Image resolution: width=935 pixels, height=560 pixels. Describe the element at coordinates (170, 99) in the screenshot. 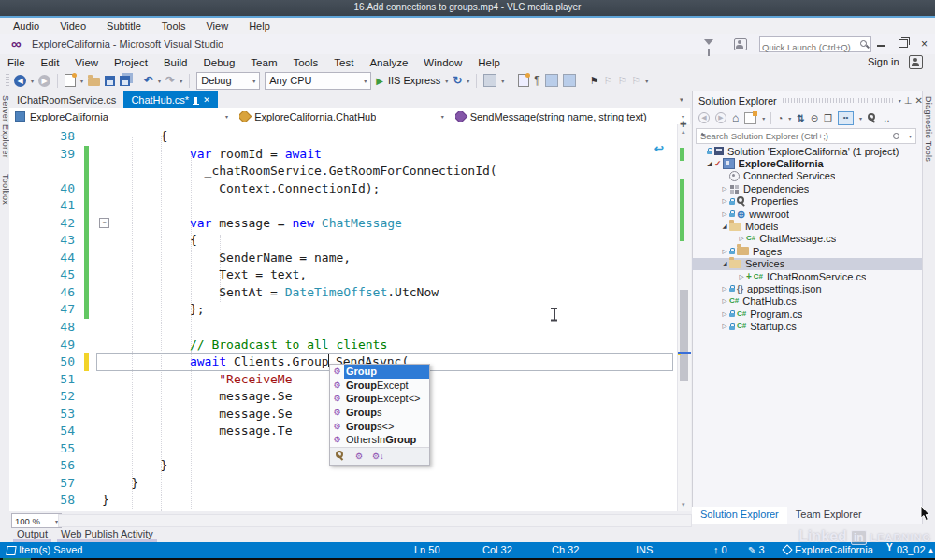

I see `document-tab-chathub-cs: ChatHub.cs*✕` at that location.